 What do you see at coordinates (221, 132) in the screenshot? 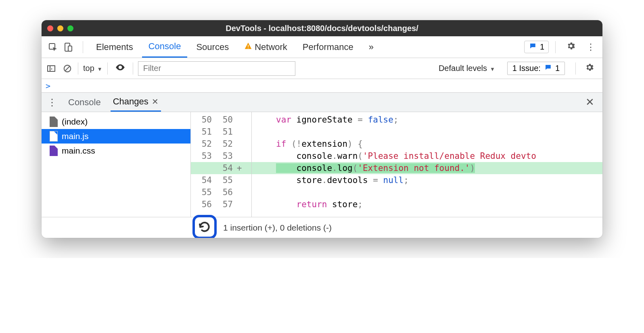
I see `gutter-line: 5151` at bounding box center [221, 132].